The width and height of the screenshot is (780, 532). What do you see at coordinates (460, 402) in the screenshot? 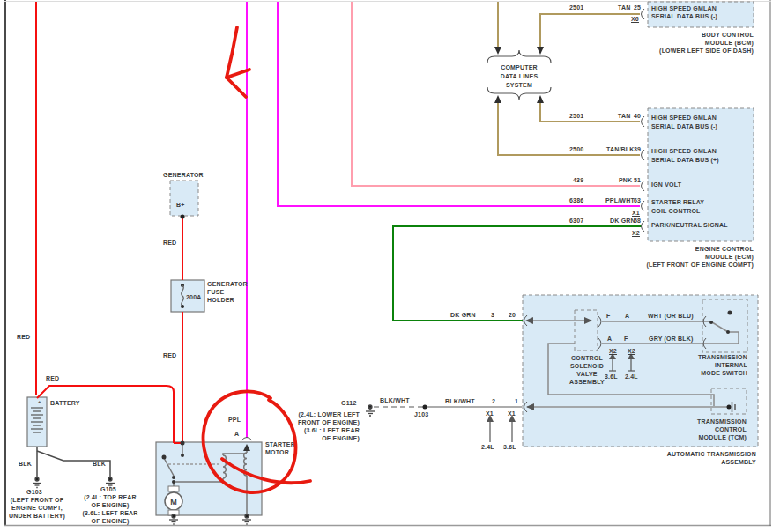
I see `blkwht-label-solid: BLK/WHT` at bounding box center [460, 402].